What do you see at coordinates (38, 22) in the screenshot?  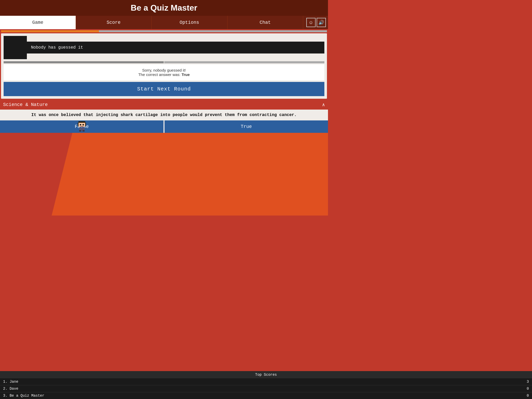 I see `tab-game: Game` at bounding box center [38, 22].